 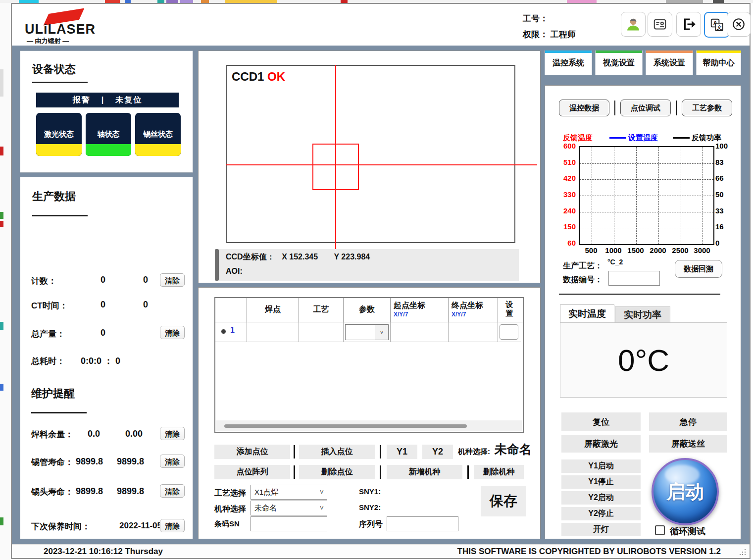 What do you see at coordinates (367, 332) in the screenshot?
I see `param-cell: ˅` at bounding box center [367, 332].